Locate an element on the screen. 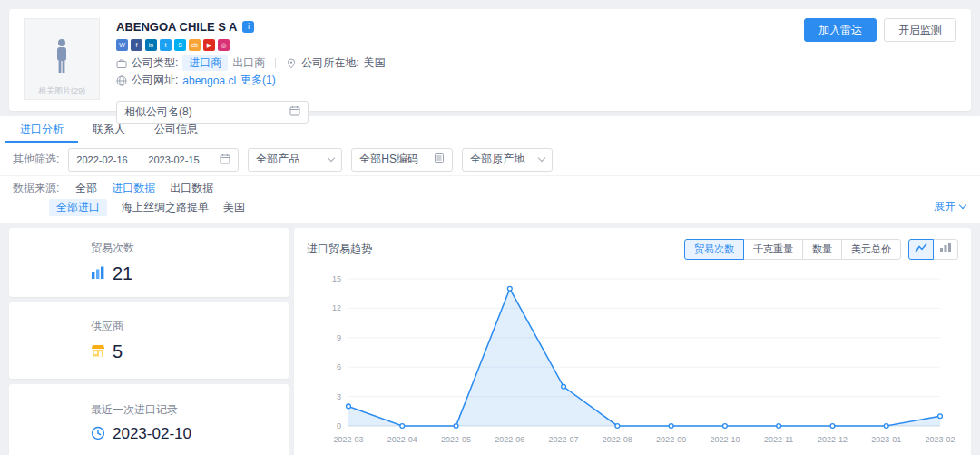 This screenshot has width=980, height=455. ds-sub-maritime-silkroad: 海上丝绸之路提单 is located at coordinates (165, 207).